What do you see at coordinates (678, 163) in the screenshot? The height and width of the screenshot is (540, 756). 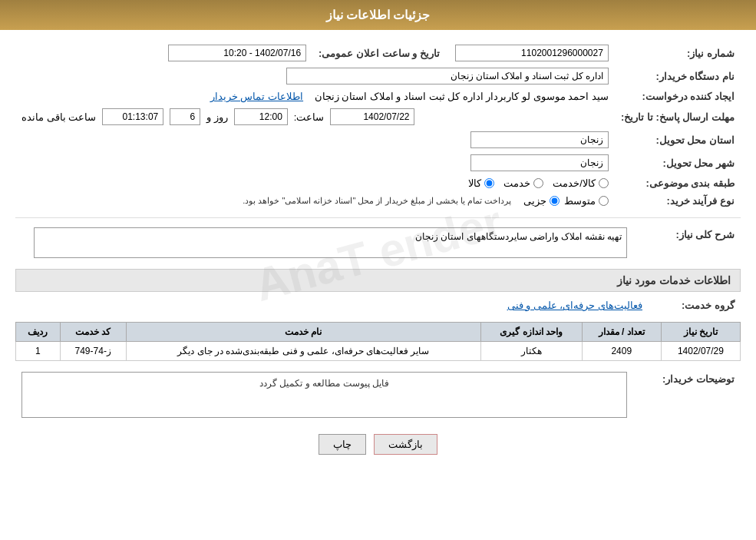 I see `city-label: شهر محل تحویل:` at bounding box center [678, 163].